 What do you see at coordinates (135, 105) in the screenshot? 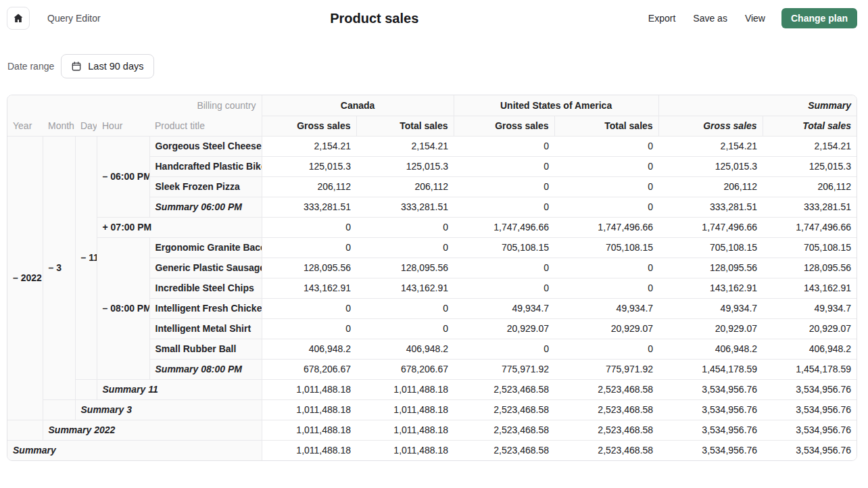
I see `billing-country-label: Billing country` at bounding box center [135, 105].